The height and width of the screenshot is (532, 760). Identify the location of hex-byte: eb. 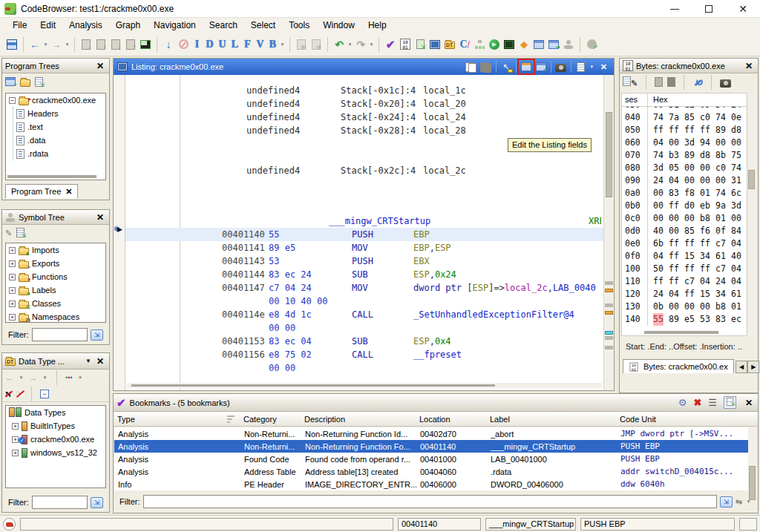
(705, 206).